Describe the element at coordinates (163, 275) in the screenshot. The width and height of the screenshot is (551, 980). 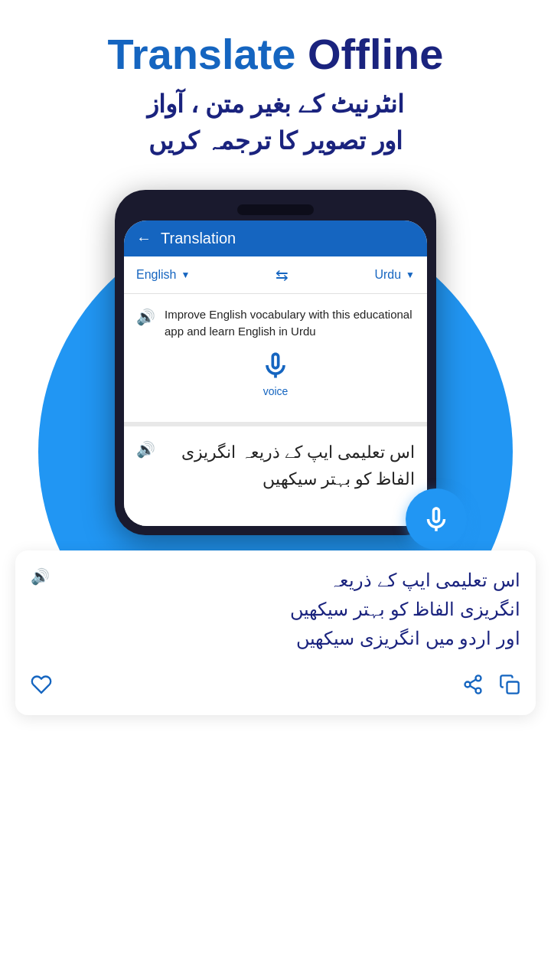
I see `source-language-selector: English ▼` at that location.